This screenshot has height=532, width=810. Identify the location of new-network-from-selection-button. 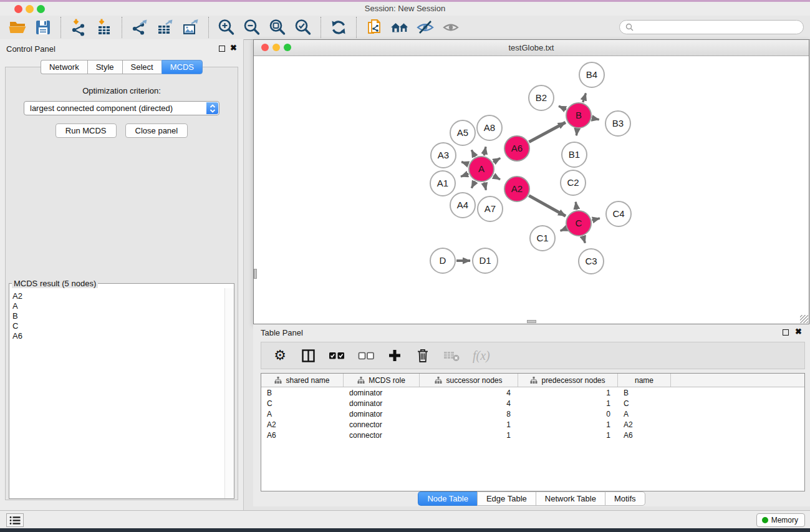
(374, 27).